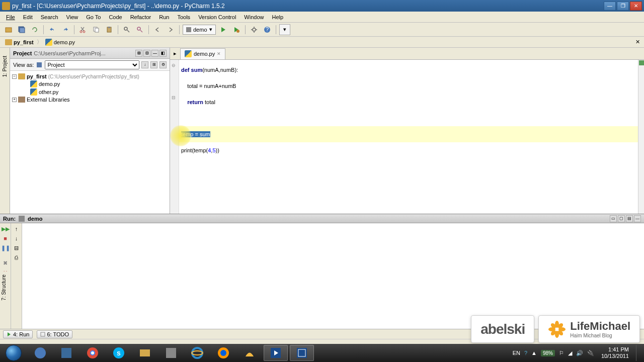 The width and height of the screenshot is (644, 362). What do you see at coordinates (6, 238) in the screenshot?
I see `stop-icon: ■` at bounding box center [6, 238].